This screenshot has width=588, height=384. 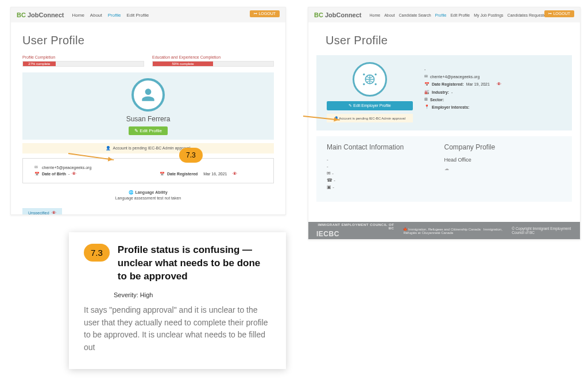 What do you see at coordinates (148, 15) in the screenshot?
I see `topbar-left: BC JobConnect Home About Profile Edit Pr…` at bounding box center [148, 15].